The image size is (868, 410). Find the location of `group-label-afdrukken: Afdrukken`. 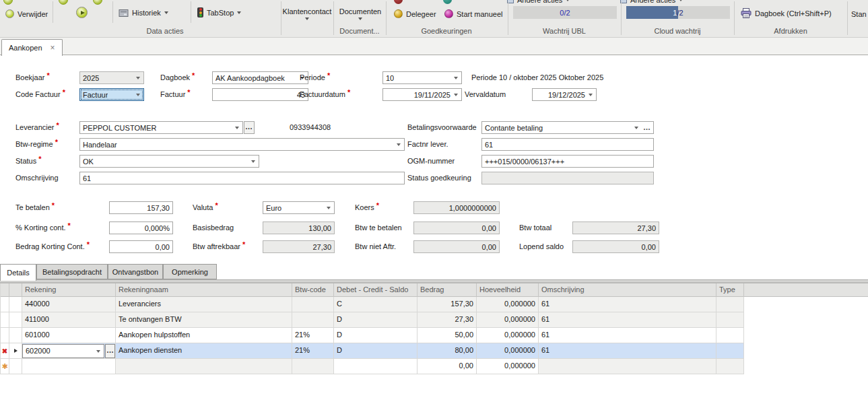

group-label-afdrukken: Afdrukken is located at coordinates (791, 31).